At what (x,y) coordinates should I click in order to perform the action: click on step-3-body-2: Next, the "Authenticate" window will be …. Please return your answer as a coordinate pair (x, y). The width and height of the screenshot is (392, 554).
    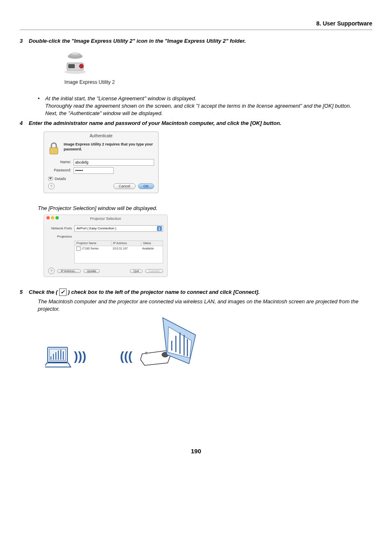
    Looking at the image, I should click on (208, 113).